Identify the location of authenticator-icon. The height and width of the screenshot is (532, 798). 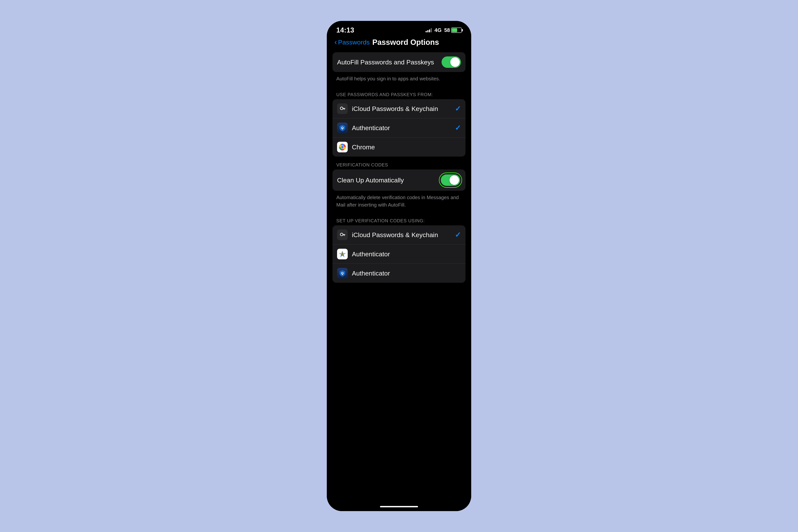
(342, 128).